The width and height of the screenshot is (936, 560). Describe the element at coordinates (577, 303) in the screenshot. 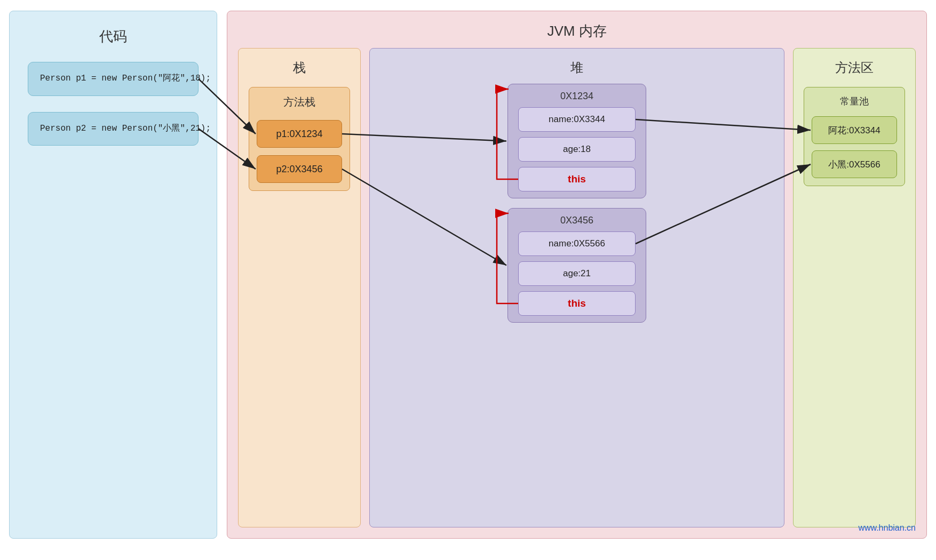

I see `heap-field-this2: this` at that location.